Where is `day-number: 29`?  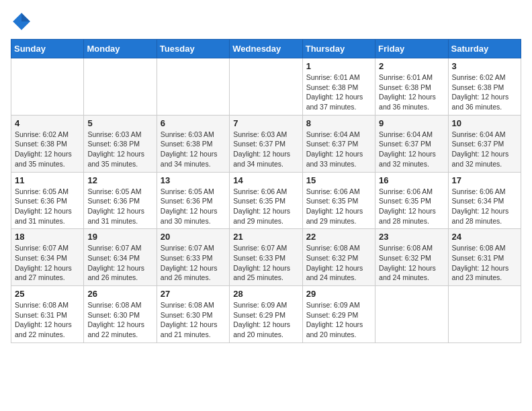
day-number: 29 is located at coordinates (339, 294).